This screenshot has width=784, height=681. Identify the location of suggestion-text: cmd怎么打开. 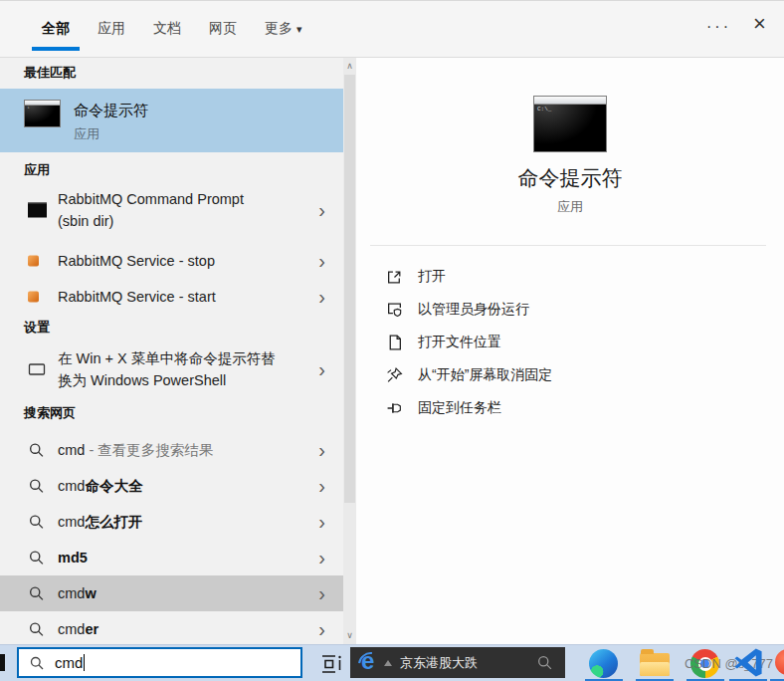
(99, 522).